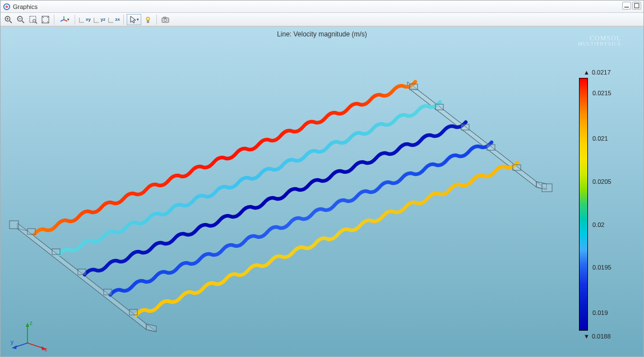 Image resolution: width=644 pixels, height=357 pixels. I want to click on app-icon, so click(7, 7).